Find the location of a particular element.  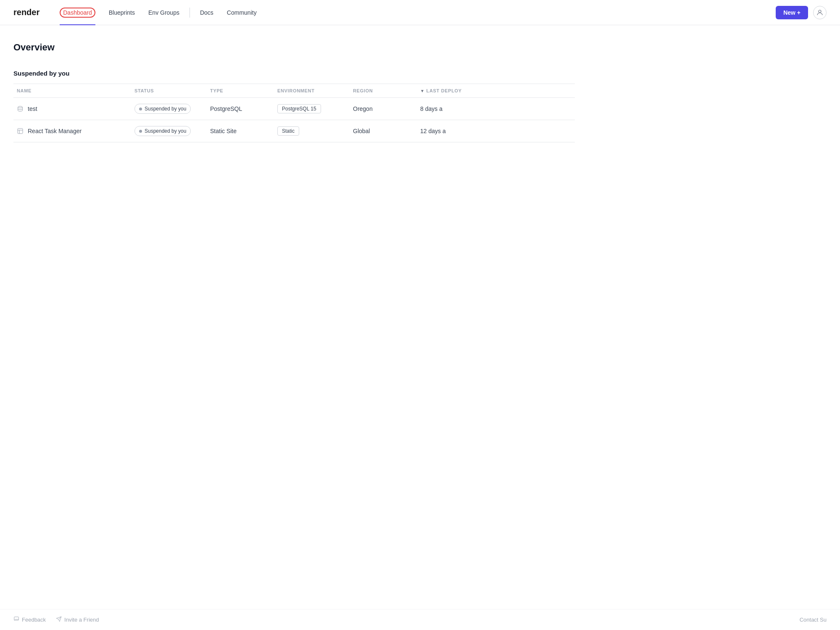

env-badge-test: PostgreSQL 15 is located at coordinates (299, 109).